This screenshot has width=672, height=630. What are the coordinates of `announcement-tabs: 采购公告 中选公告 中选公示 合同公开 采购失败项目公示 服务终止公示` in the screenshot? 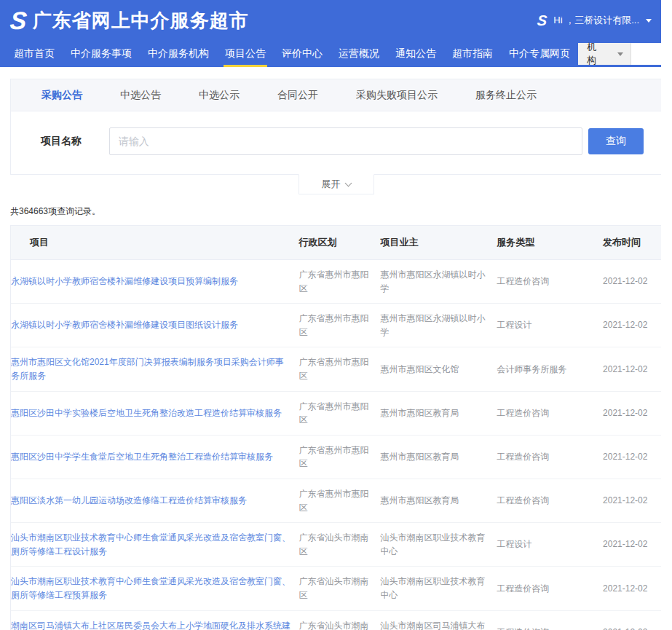 It's located at (336, 95).